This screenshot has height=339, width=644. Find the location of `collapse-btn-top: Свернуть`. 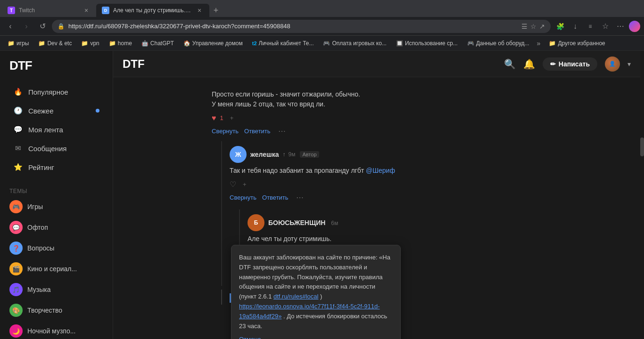

collapse-btn-top: Свернуть is located at coordinates (225, 131).